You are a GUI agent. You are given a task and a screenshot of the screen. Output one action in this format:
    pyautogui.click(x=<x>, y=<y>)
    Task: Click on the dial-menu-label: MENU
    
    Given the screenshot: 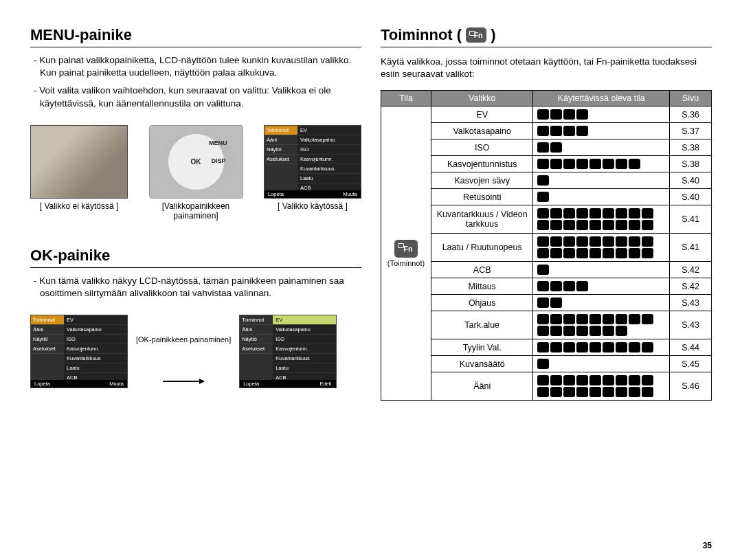 What is the action you would take?
    pyautogui.click(x=218, y=143)
    